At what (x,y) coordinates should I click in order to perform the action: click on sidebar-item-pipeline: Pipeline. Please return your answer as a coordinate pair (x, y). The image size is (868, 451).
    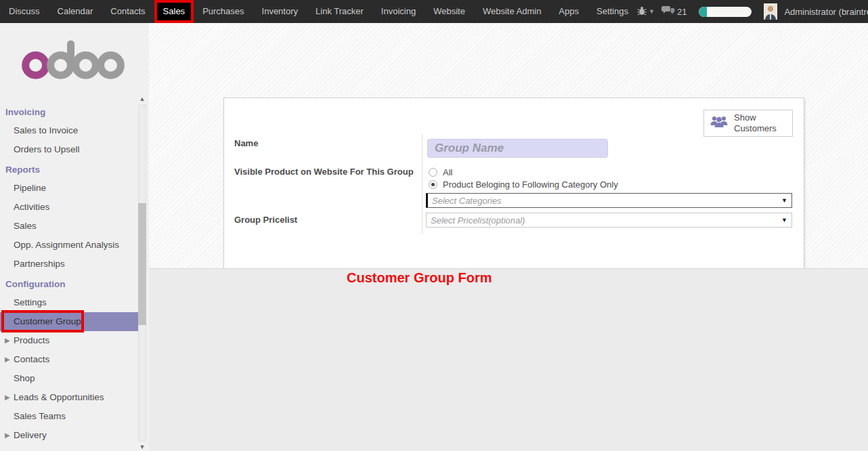
    Looking at the image, I should click on (69, 188).